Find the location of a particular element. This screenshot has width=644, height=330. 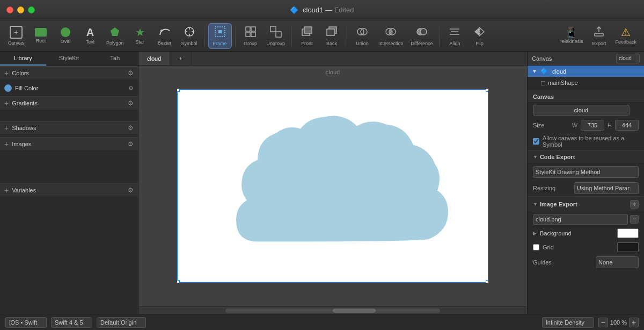

images-section-header: + Images ⚙ is located at coordinates (69, 144).